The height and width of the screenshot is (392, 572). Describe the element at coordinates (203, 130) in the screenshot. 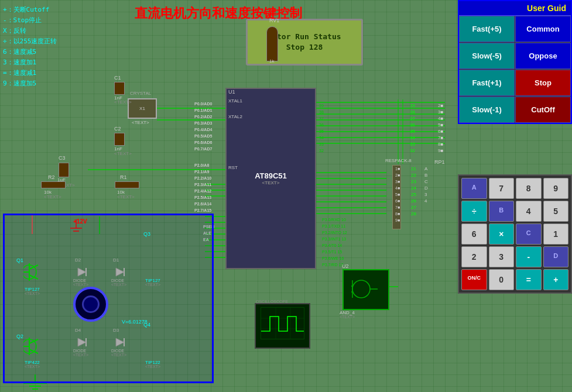

I see `pin-p04: P0.4/AD4` at that location.